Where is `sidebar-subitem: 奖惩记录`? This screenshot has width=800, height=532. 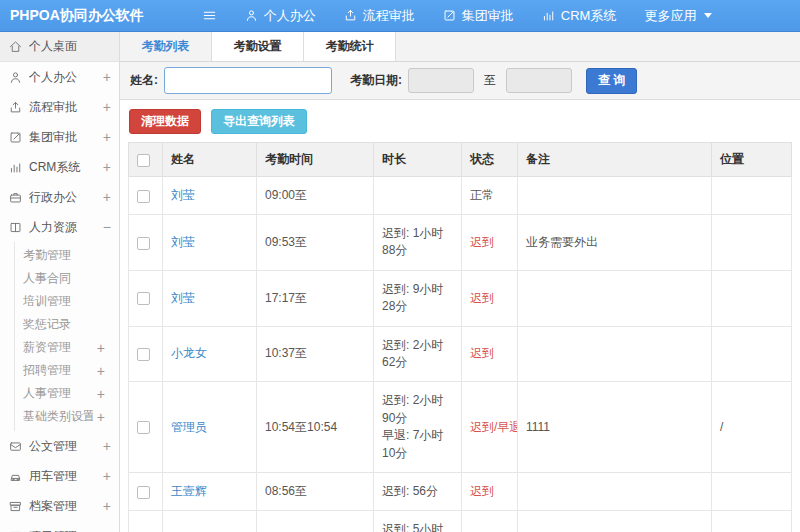 sidebar-subitem: 奖惩记录 is located at coordinates (67, 324).